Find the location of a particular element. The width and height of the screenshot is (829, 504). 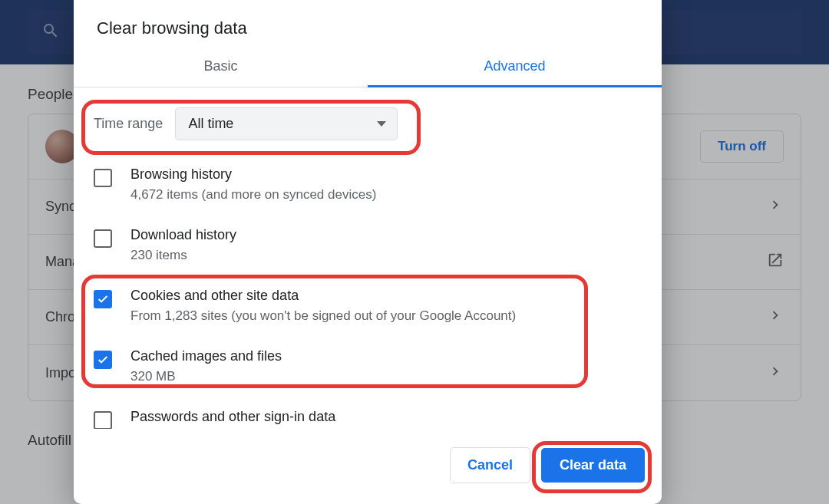

tab-advanced: Advanced is located at coordinates (514, 68).